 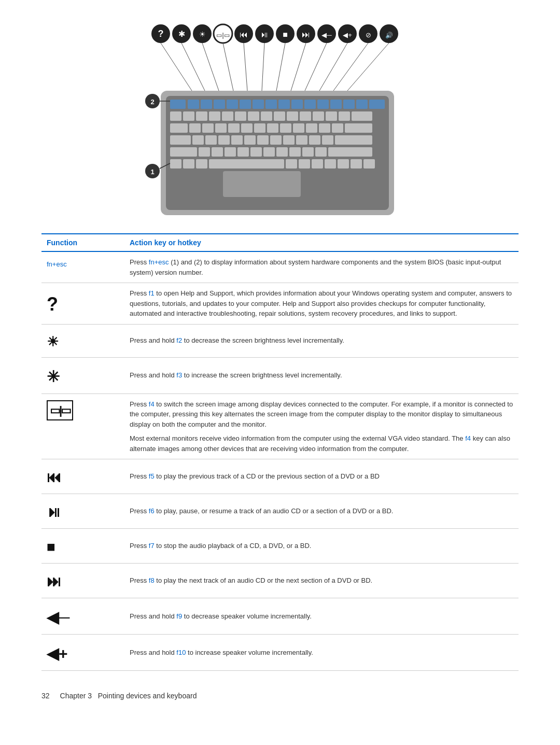 What do you see at coordinates (280, 477) in the screenshot?
I see `table-row: ⏮ Press f5 to play the previous track of…` at bounding box center [280, 477].